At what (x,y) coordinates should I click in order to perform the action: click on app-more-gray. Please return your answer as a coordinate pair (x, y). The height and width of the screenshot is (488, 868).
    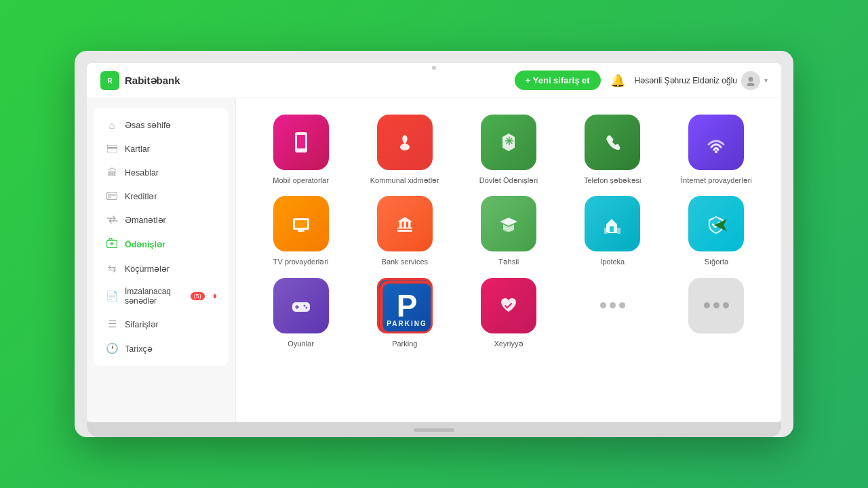
    Looking at the image, I should click on (716, 313).